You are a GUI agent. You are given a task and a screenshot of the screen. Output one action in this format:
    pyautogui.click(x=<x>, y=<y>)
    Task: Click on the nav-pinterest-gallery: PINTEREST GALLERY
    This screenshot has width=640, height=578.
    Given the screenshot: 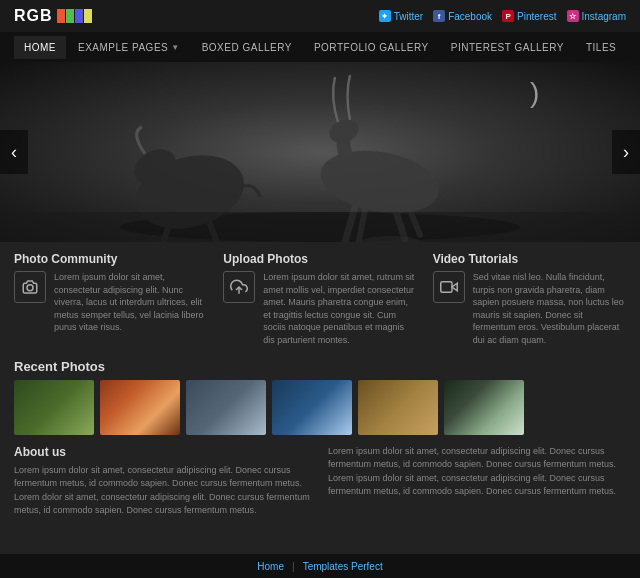 What is the action you would take?
    pyautogui.click(x=508, y=48)
    